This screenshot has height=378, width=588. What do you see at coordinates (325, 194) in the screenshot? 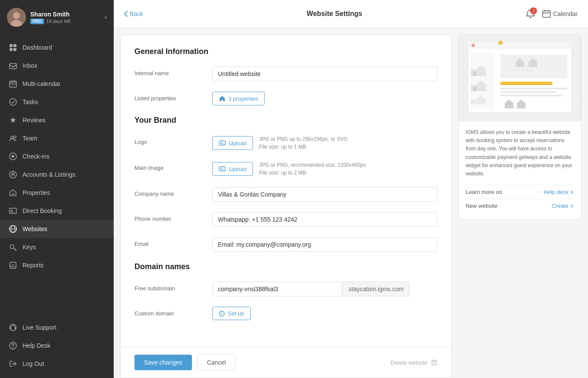
I see `company-name-control` at bounding box center [325, 194].